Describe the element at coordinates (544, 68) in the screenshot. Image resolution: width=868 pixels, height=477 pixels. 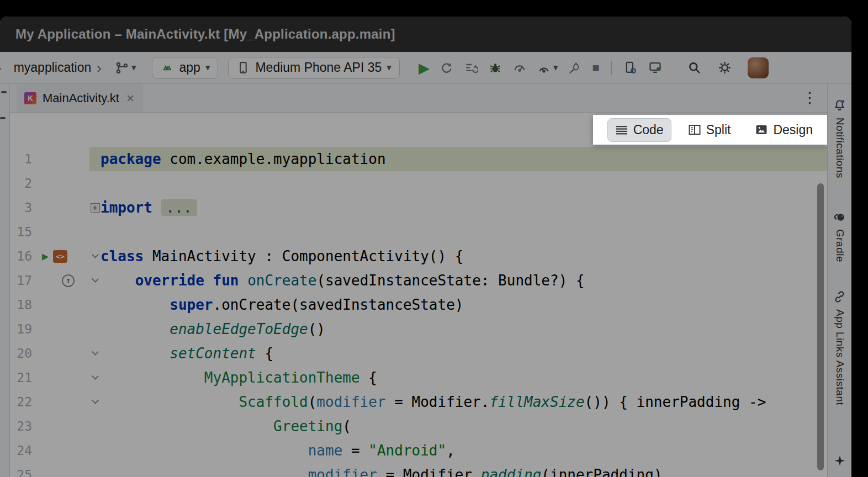
I see `profiler-icon` at that location.